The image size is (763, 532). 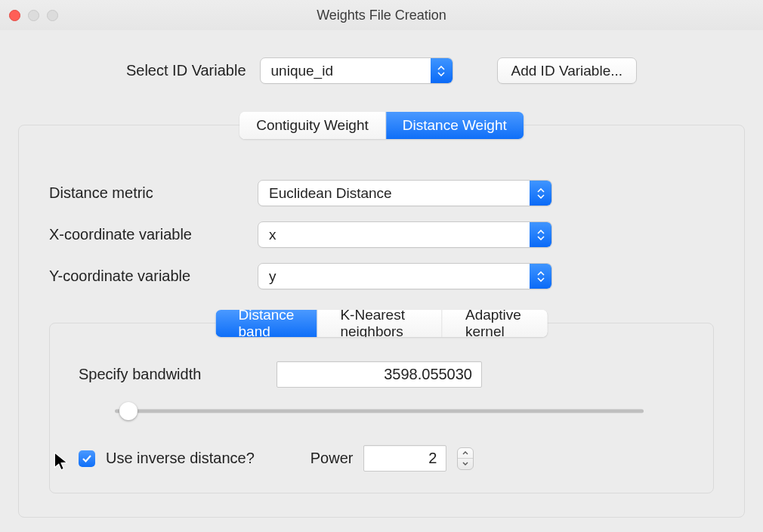 I want to click on tab-distance-weight: Distance Weight, so click(x=455, y=125).